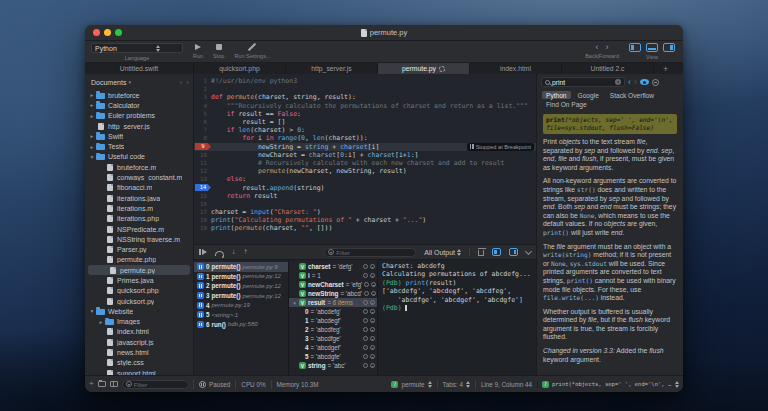  Describe the element at coordinates (656, 82) in the screenshot. I see `circle-minus-icon` at that location.